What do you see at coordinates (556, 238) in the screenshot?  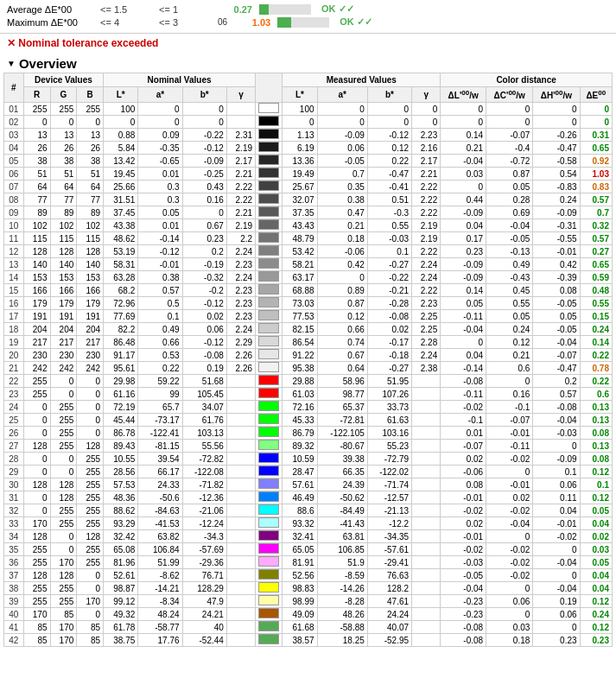 I see `cell-dH: -0.55` at bounding box center [556, 238].